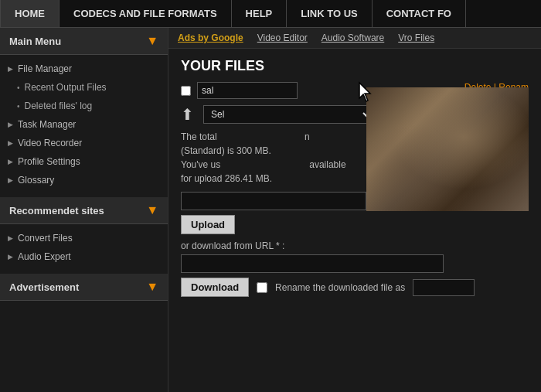 The image size is (541, 392). What do you see at coordinates (44, 288) in the screenshot?
I see `advertisement-label: Advertisement` at bounding box center [44, 288].